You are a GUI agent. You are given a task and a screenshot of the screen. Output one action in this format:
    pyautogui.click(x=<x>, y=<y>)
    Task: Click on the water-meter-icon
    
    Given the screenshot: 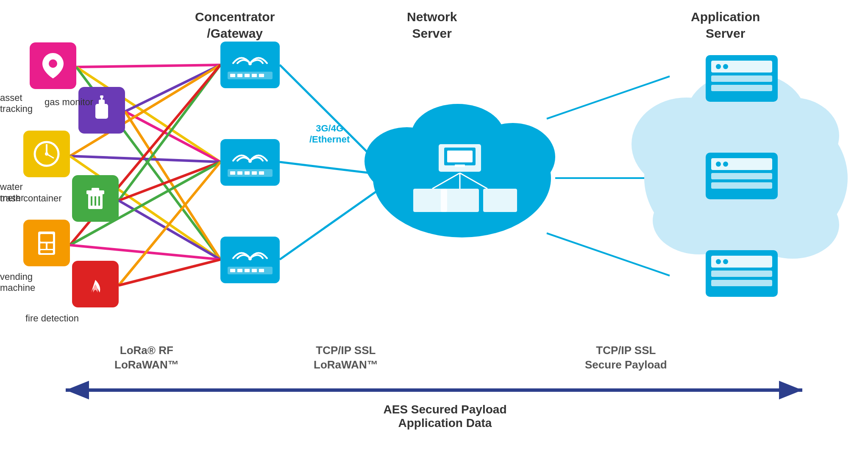 What is the action you would take?
    pyautogui.click(x=47, y=154)
    